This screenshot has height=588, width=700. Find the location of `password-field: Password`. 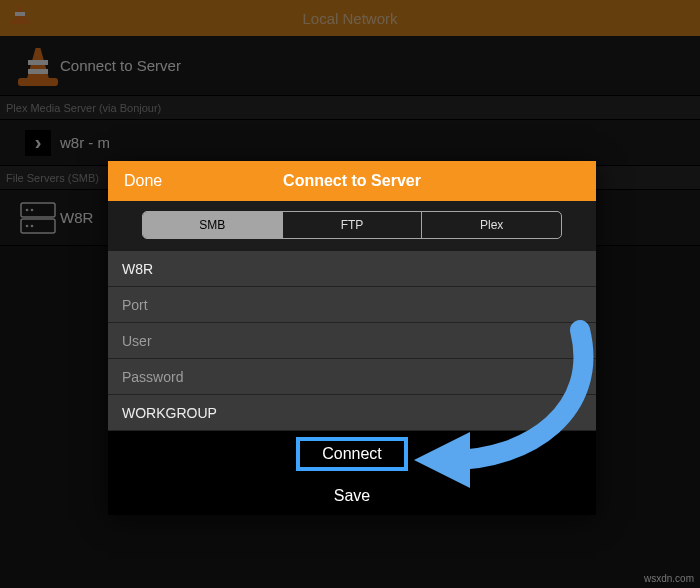

password-field: Password is located at coordinates (352, 377).